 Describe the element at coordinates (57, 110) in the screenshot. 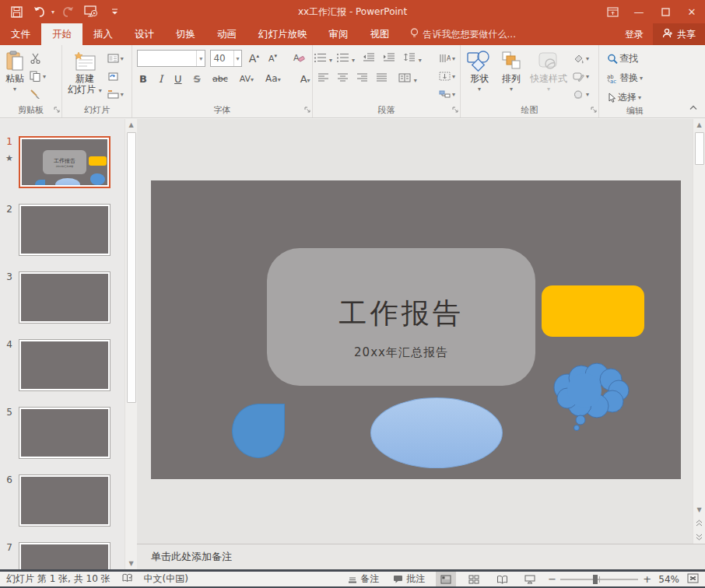

I see `clipboard-dialog-launcher-icon` at that location.